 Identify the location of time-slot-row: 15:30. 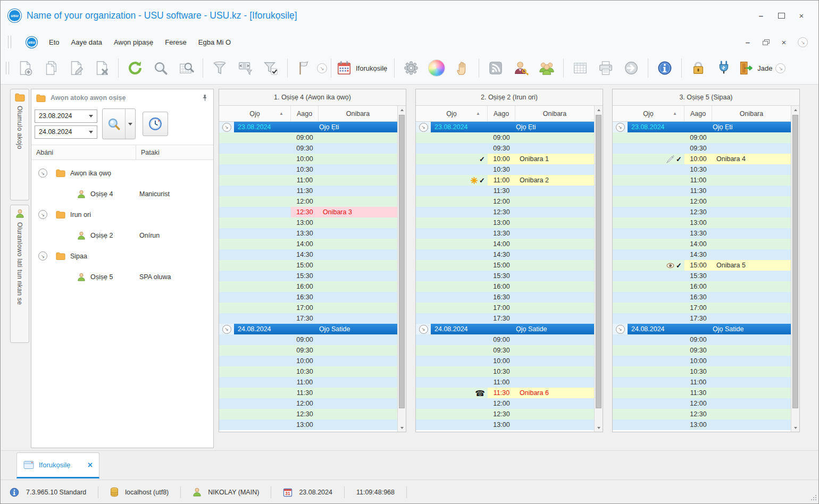
(702, 276).